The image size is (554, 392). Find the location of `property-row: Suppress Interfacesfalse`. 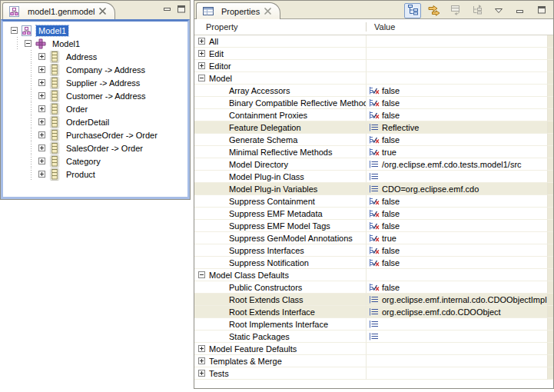

property-row: Suppress Interfacesfalse is located at coordinates (373, 251).